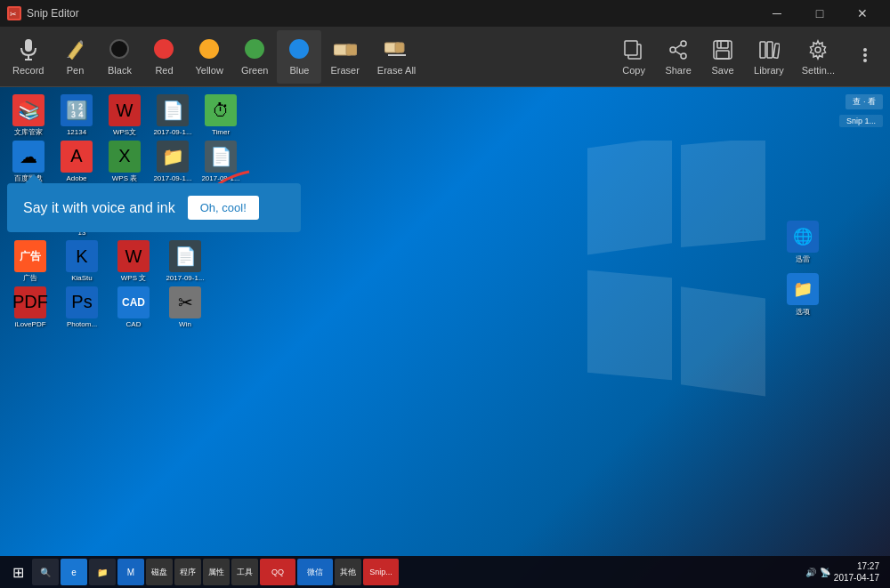  What do you see at coordinates (865, 57) in the screenshot?
I see `more-button` at bounding box center [865, 57].